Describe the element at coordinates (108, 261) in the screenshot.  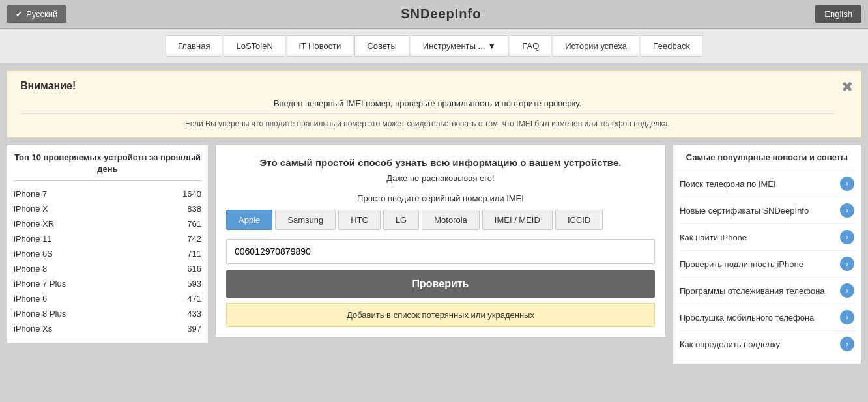
I see `devices-list: iPhone 71640iPhone X838iPhone XR761iPhon…` at that location.